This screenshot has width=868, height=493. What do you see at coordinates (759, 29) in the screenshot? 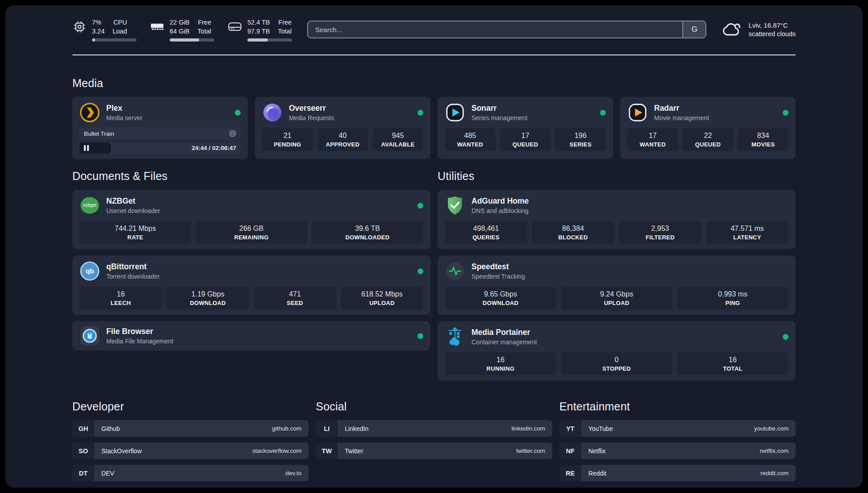
I see `weather-widget: Lviv, 16.87°C scattered clouds` at bounding box center [759, 29].